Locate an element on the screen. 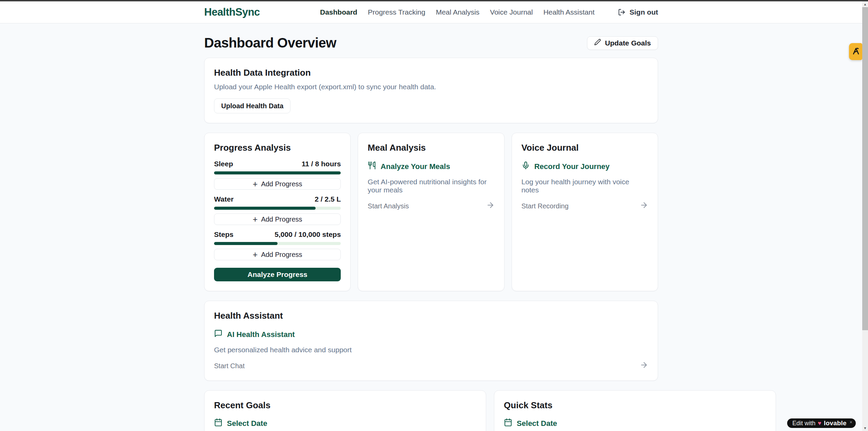 The image size is (868, 431). health-assistant-description: Get personalized health advice and suppo… is located at coordinates (431, 350).